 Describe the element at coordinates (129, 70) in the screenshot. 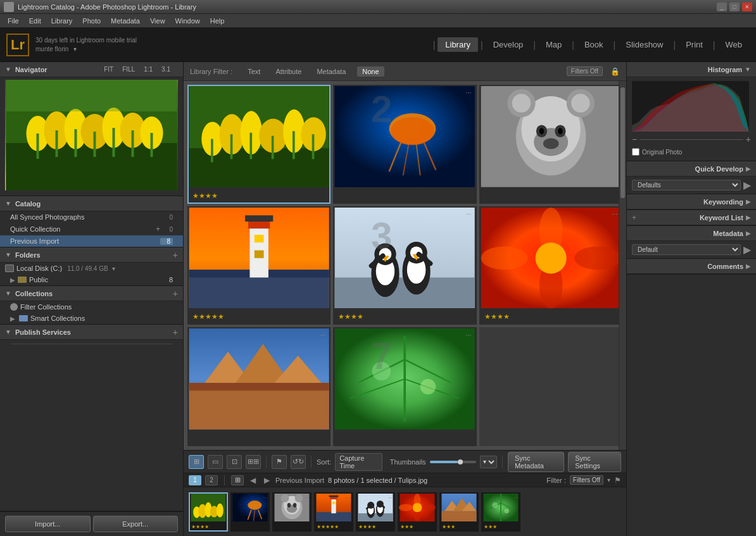

I see `nav-fill-btn: FILL` at that location.